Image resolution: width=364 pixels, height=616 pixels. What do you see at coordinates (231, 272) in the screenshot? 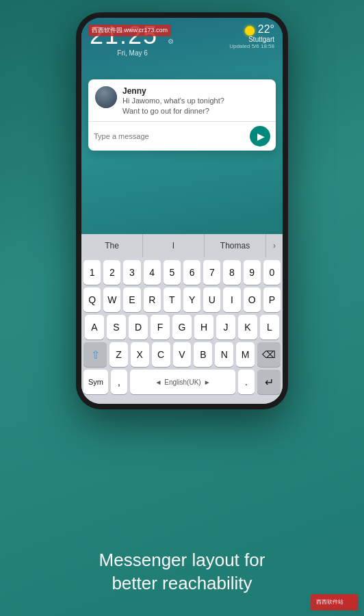
I see `key-8: 8` at bounding box center [231, 272].